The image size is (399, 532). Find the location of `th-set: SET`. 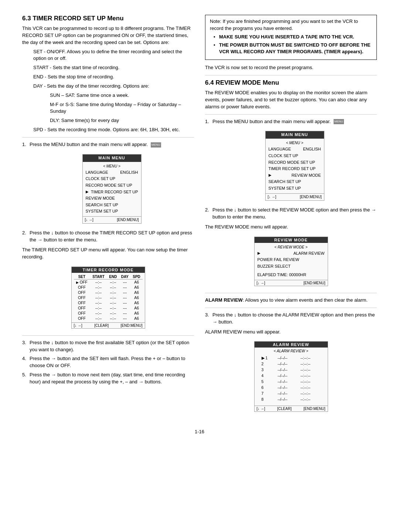

th-set: SET is located at coordinates (82, 277).